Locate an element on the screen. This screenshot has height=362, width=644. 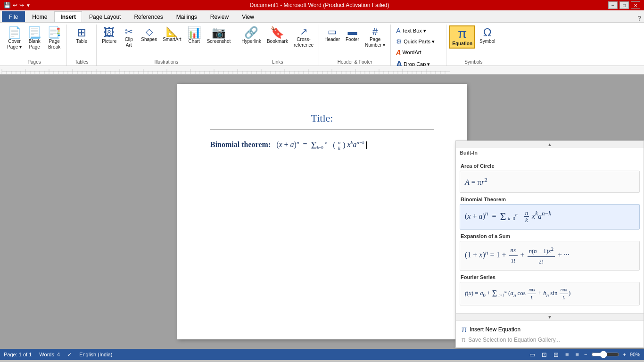
clip-art-icon: ✂ is located at coordinates (129, 32).